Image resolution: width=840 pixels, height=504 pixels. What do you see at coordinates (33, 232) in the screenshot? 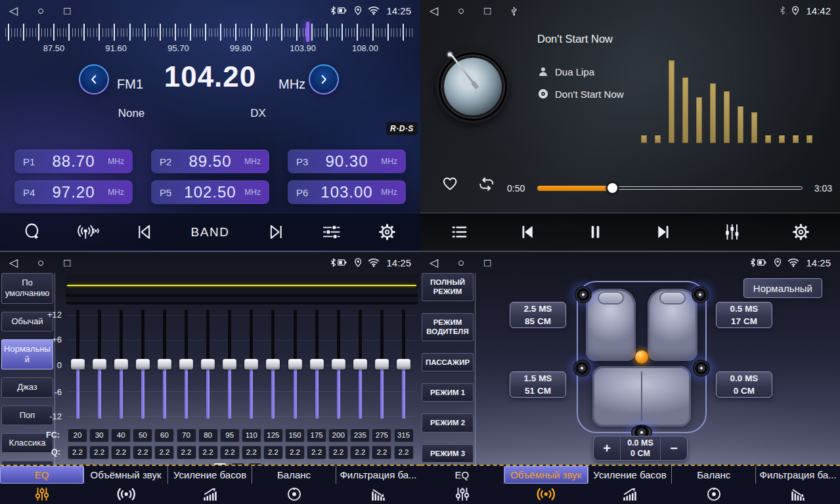
I see `search-button` at bounding box center [33, 232].